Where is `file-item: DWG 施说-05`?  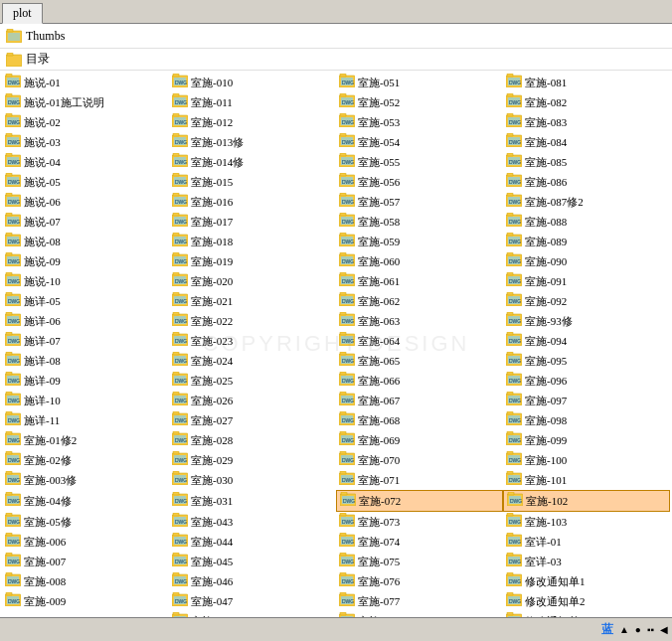
file-item: DWG 施说-05 is located at coordinates (85, 182).